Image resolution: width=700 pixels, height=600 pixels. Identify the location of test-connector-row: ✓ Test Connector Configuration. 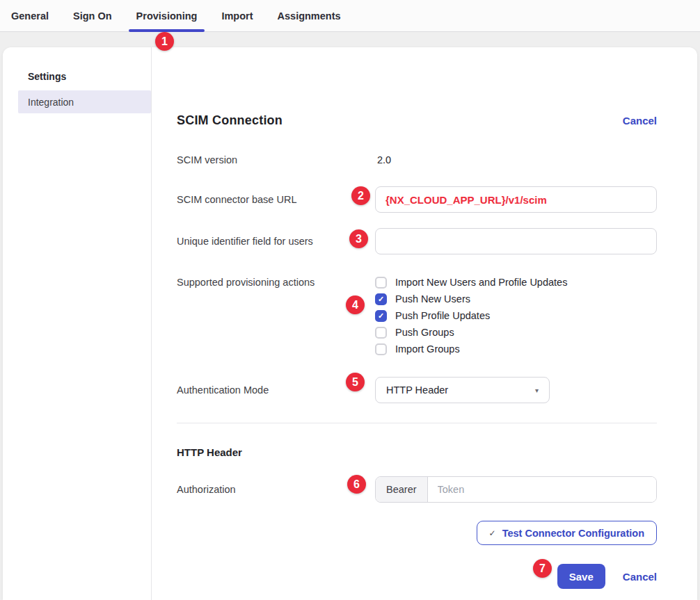
(417, 533).